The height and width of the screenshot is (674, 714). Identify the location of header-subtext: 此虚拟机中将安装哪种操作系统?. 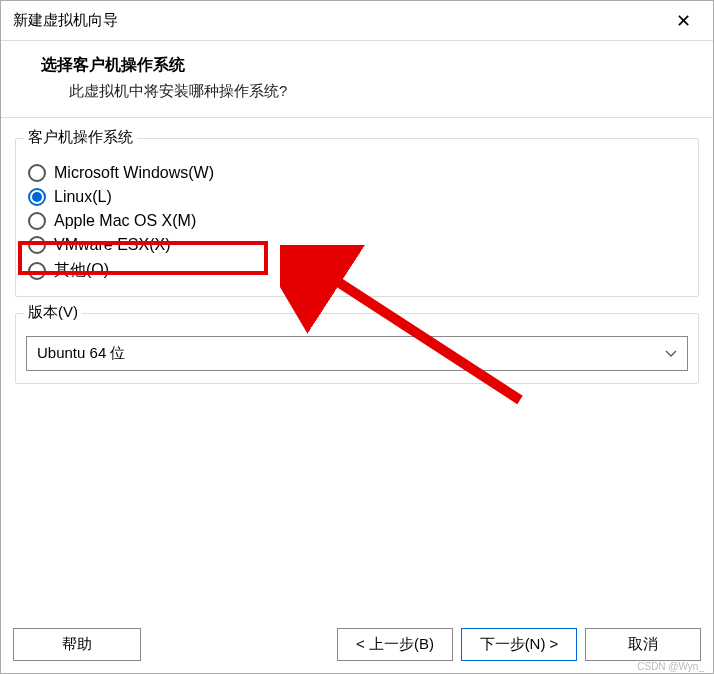
(372, 92).